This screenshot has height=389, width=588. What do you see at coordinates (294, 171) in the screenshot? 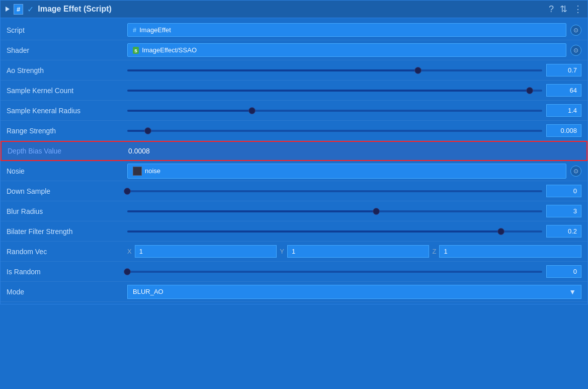
I see `nosie-row: Nosie noise ⊙` at bounding box center [294, 171].